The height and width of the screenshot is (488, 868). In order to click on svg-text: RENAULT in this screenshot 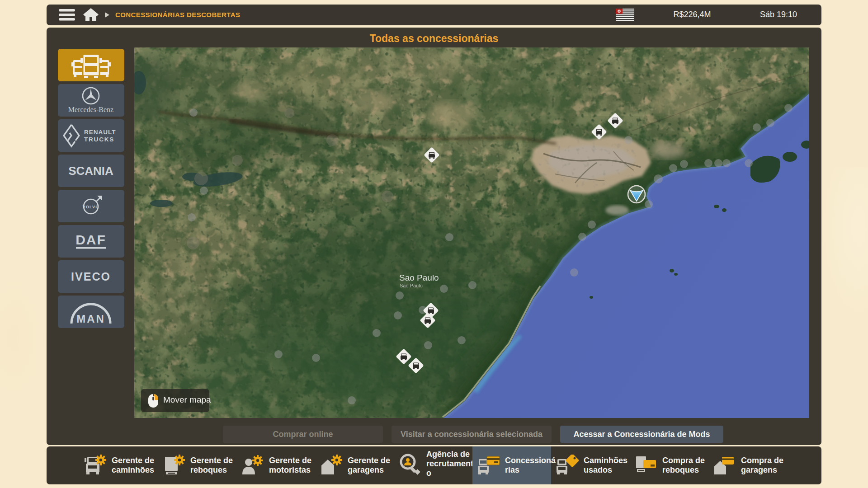, I will do `click(100, 132)`.